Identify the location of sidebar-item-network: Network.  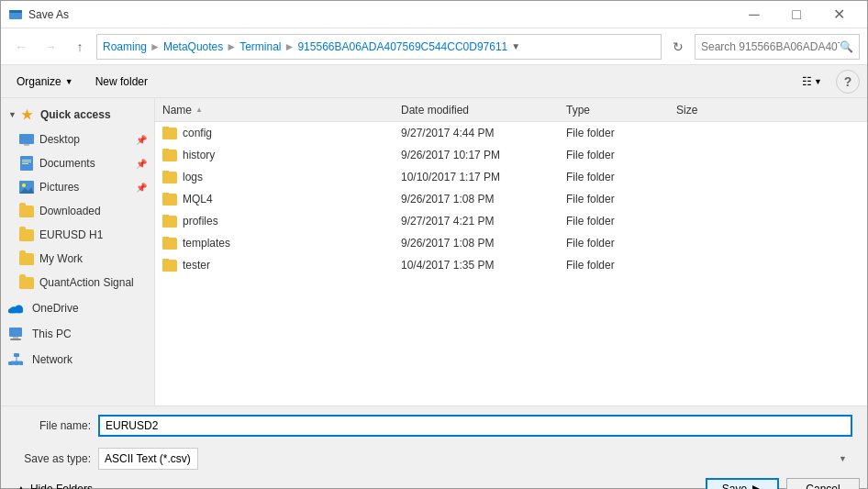
(77, 360).